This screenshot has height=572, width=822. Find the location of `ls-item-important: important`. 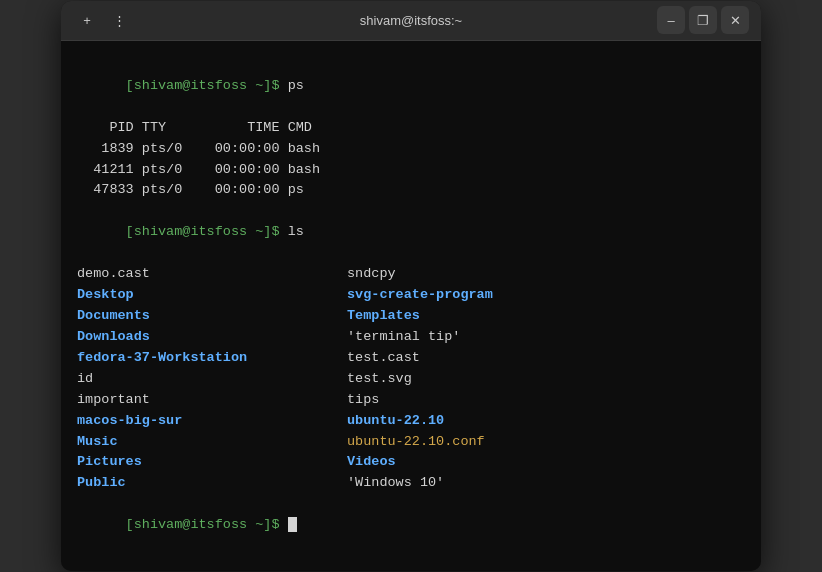

ls-item-important: important is located at coordinates (212, 400).